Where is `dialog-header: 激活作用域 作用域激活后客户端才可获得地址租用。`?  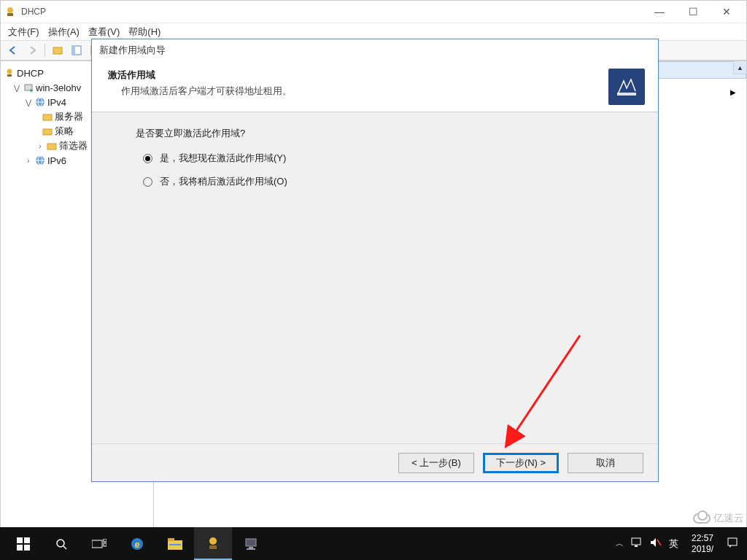
dialog-header: 激活作用域 作用域激活后客户端才可获得地址租用。 is located at coordinates (375, 87).